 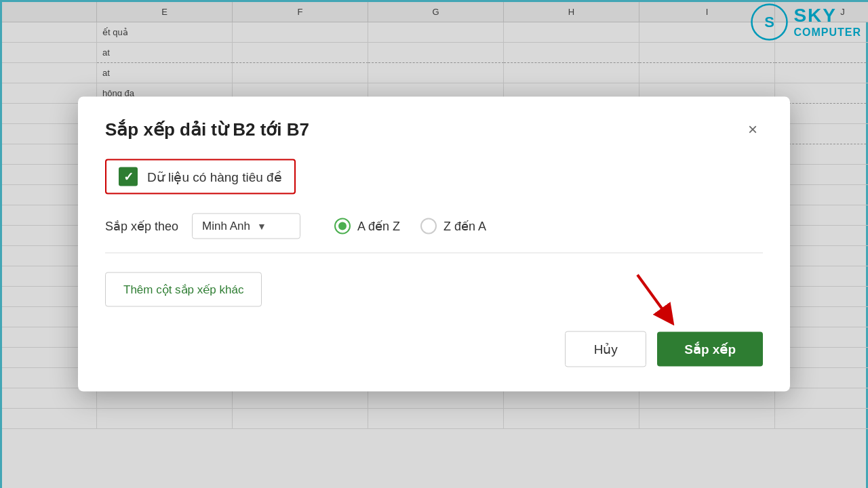 What do you see at coordinates (368, 226) in the screenshot?
I see `radio-a-to-z: A đến Z` at bounding box center [368, 226].